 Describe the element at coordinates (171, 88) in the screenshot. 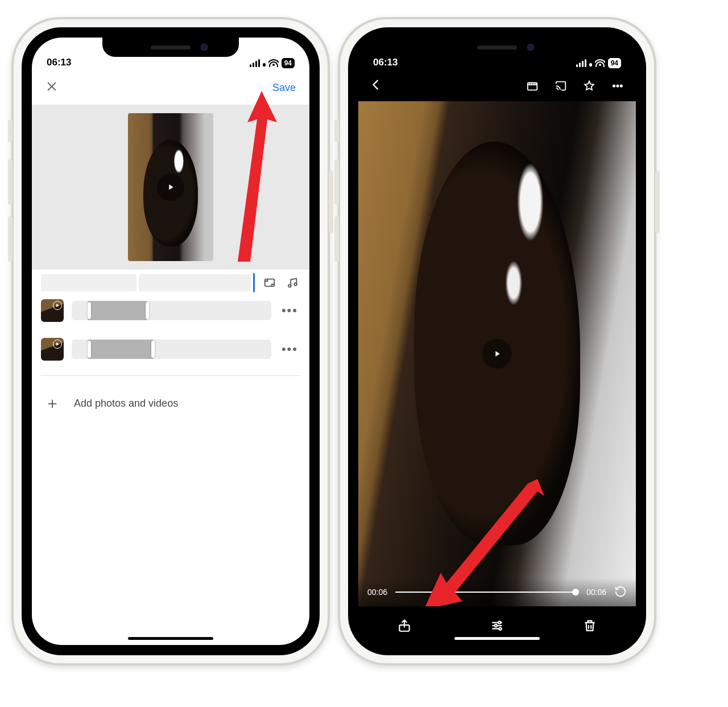

I see `editor-topbar: Save` at that location.